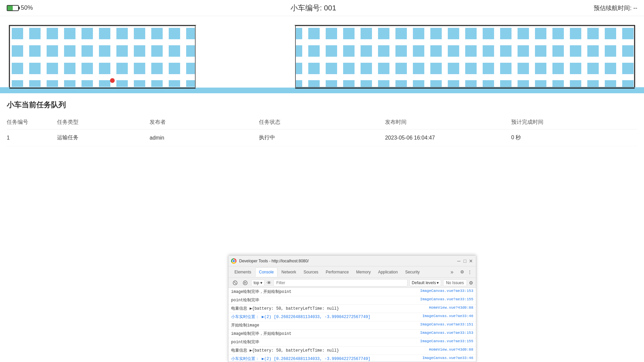 This screenshot has width=644, height=362. What do you see at coordinates (340, 283) in the screenshot?
I see `console-filter-input` at bounding box center [340, 283].